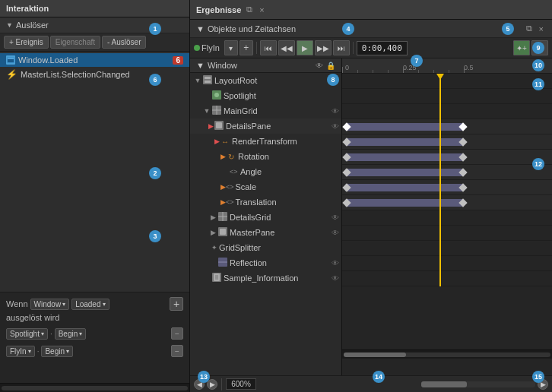 The height and width of the screenshot is (392, 552). What do you see at coordinates (404, 203) in the screenshot?
I see `trans-bar` at bounding box center [404, 203].